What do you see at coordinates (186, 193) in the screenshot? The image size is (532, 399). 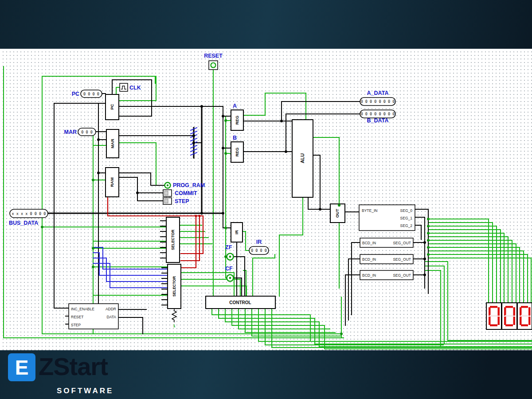 I see `commit-label: COMMIT` at bounding box center [186, 193].